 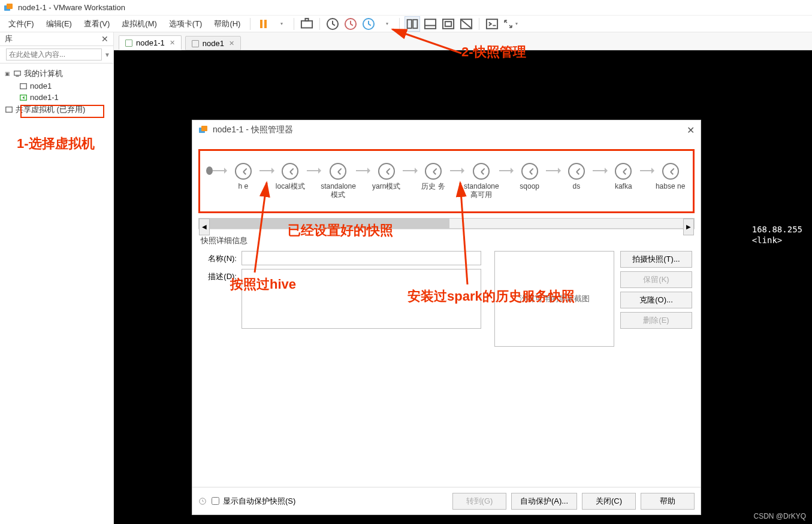 What do you see at coordinates (281, 24) in the screenshot?
I see `pause-dropdown` at bounding box center [281, 24].